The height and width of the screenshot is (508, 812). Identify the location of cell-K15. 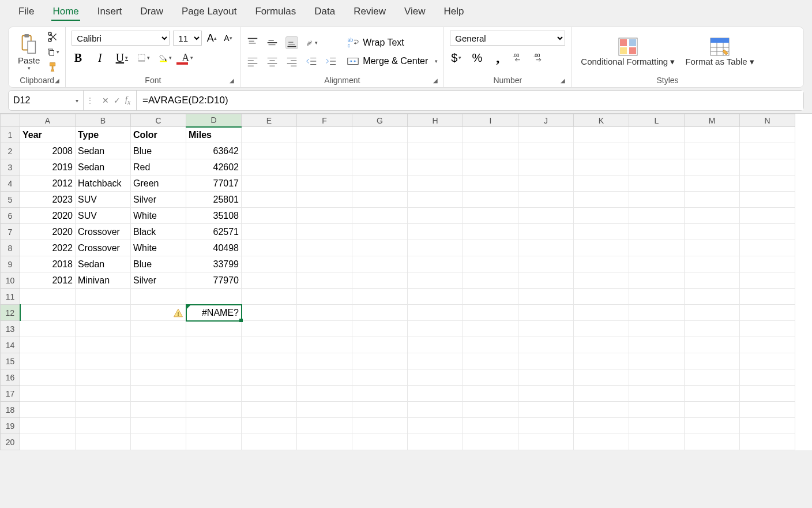
(602, 361).